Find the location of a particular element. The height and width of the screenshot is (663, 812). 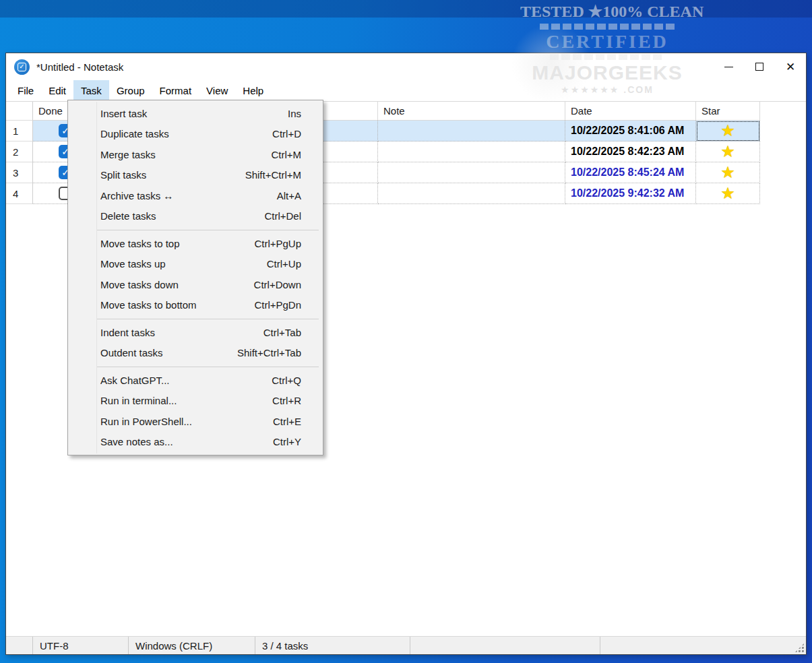

status-task-count: 3 / 4 tasks is located at coordinates (333, 645).